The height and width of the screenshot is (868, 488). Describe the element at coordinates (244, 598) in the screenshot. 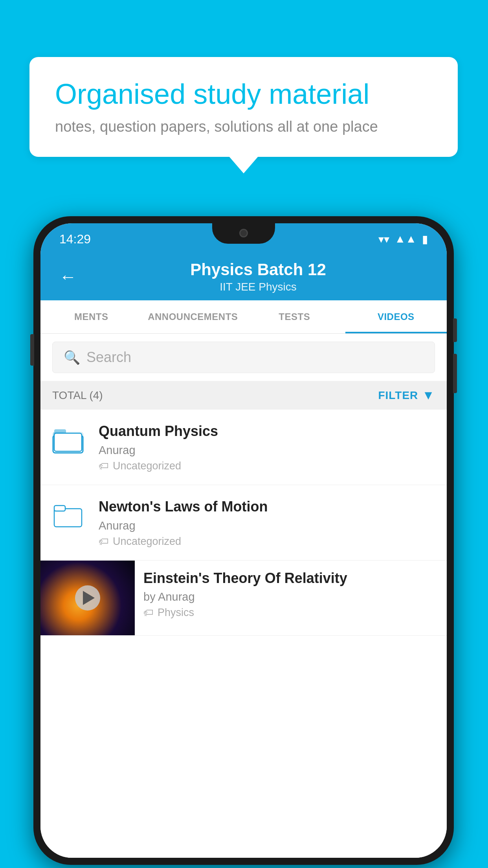

I see `list-item: Einstein's Theory Of Relativity by Anura…` at that location.